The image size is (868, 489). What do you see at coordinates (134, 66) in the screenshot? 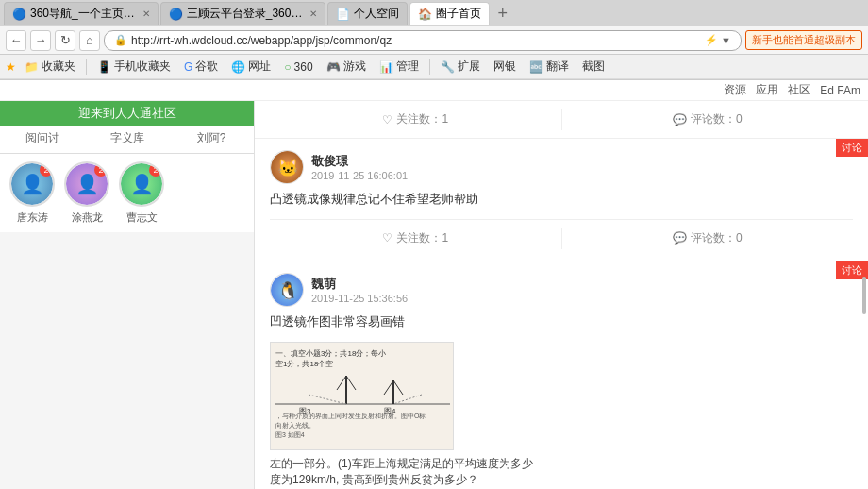
I see `bm-mobile: 📱 手机收藏夹` at bounding box center [134, 66].